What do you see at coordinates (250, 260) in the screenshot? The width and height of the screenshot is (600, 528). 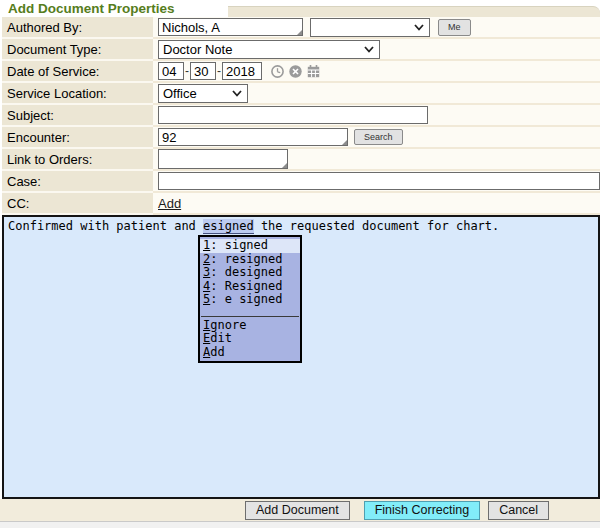 I see `spellcheck-suggestion: 2: resigned` at bounding box center [250, 260].